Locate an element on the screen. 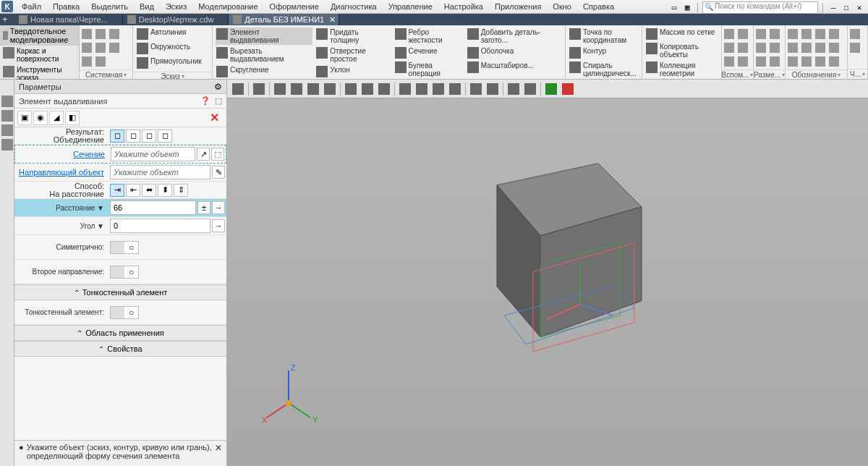 The width and height of the screenshot is (868, 466). vp-shade2-icon is located at coordinates (422, 89).